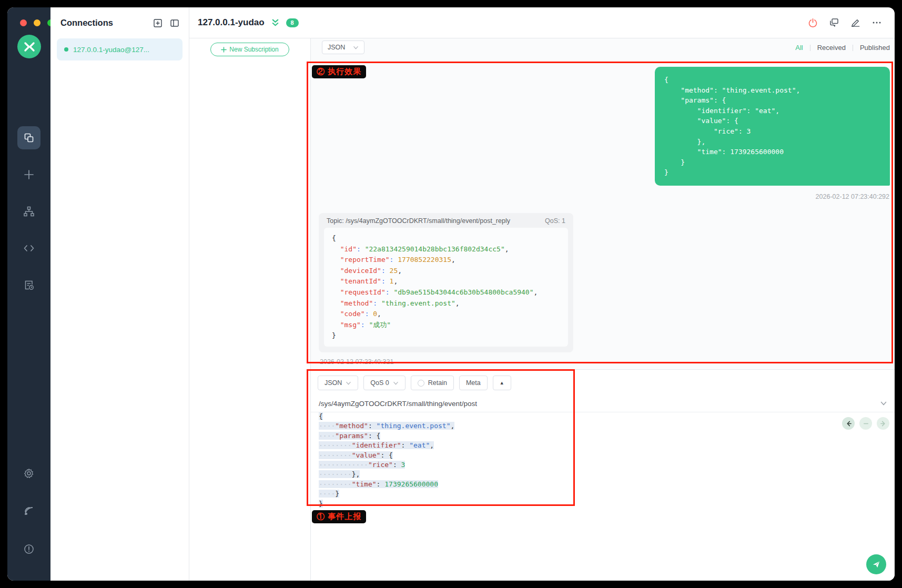 This screenshot has height=588, width=902. What do you see at coordinates (866, 423) in the screenshot?
I see `payload-history-nav` at bounding box center [866, 423].